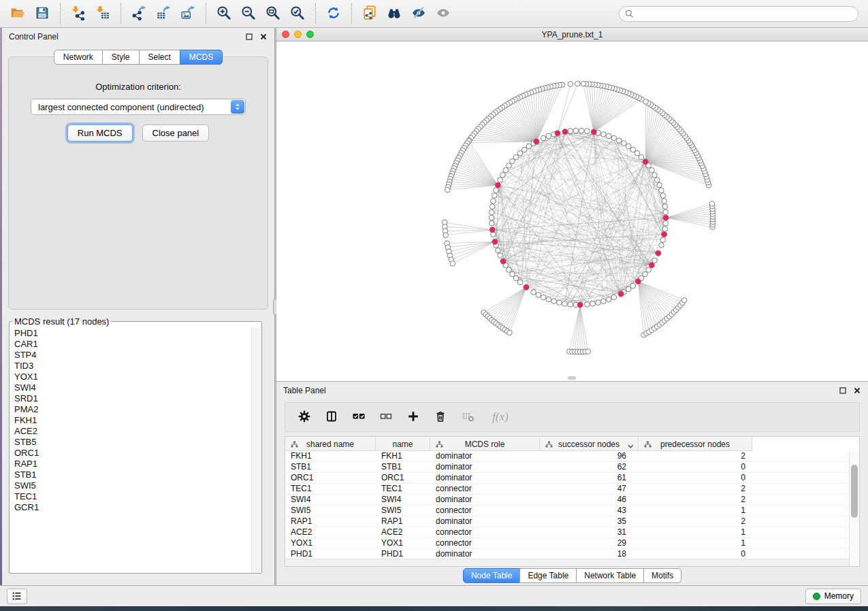 The width and height of the screenshot is (868, 611). What do you see at coordinates (121, 57) in the screenshot?
I see `tab-style: Style` at bounding box center [121, 57].